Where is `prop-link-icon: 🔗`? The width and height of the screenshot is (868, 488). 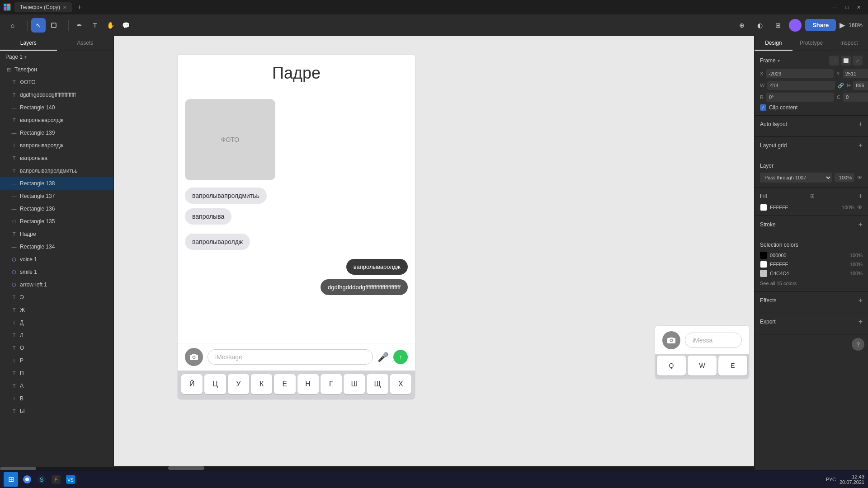
prop-link-icon: 🔗 is located at coordinates (841, 86).